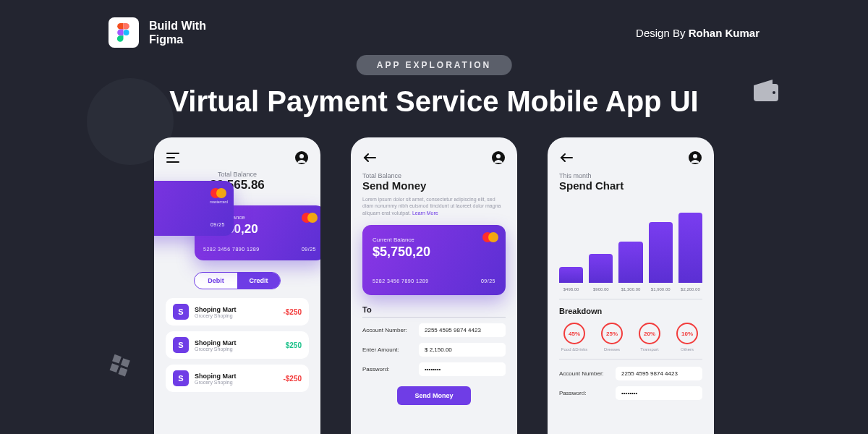  Describe the element at coordinates (216, 281) in the screenshot. I see `toggle-debit: Debit` at that location.